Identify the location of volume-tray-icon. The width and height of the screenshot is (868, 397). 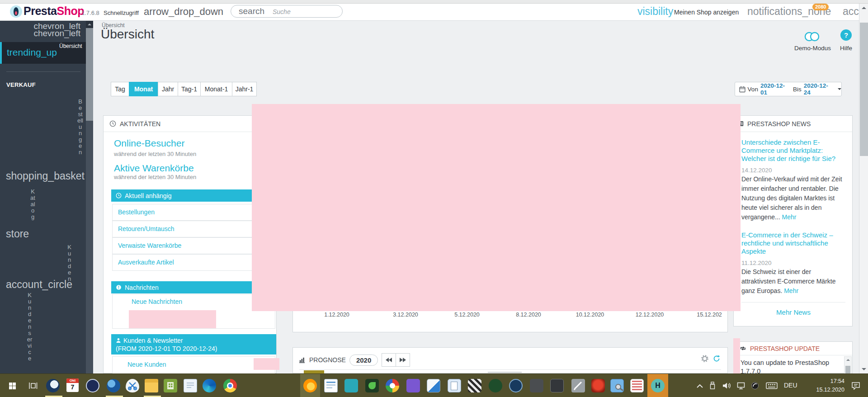
(727, 386).